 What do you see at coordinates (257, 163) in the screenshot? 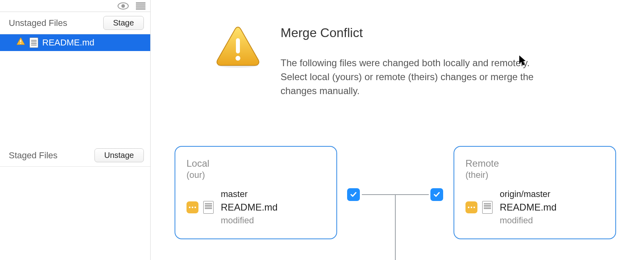
I see `local-heading: Local` at bounding box center [257, 163].